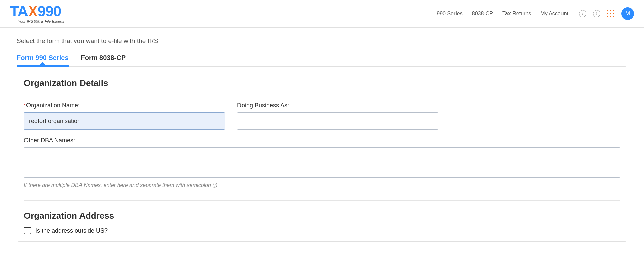 The image size is (644, 273). What do you see at coordinates (19, 11) in the screenshot?
I see `logo-text-1: TA` at bounding box center [19, 11].